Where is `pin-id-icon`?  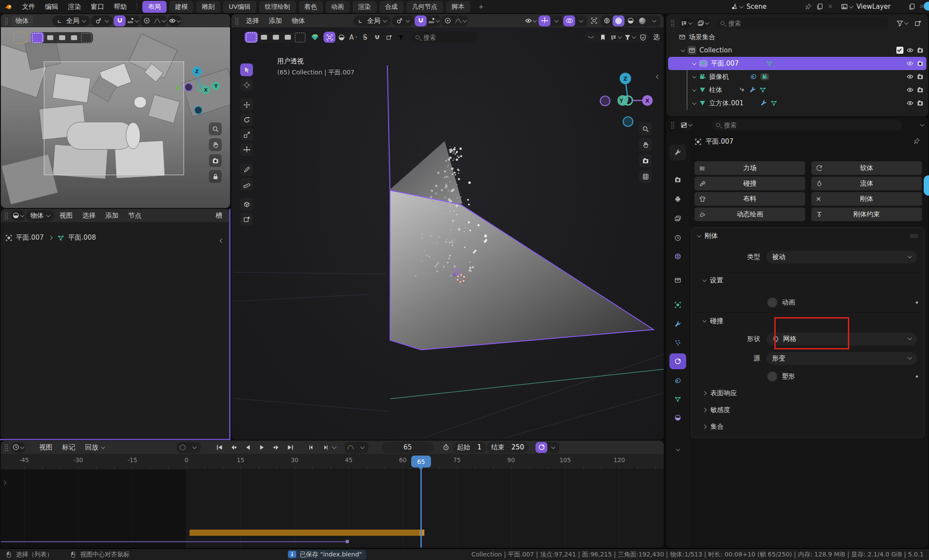 pin-id-icon is located at coordinates (917, 141).